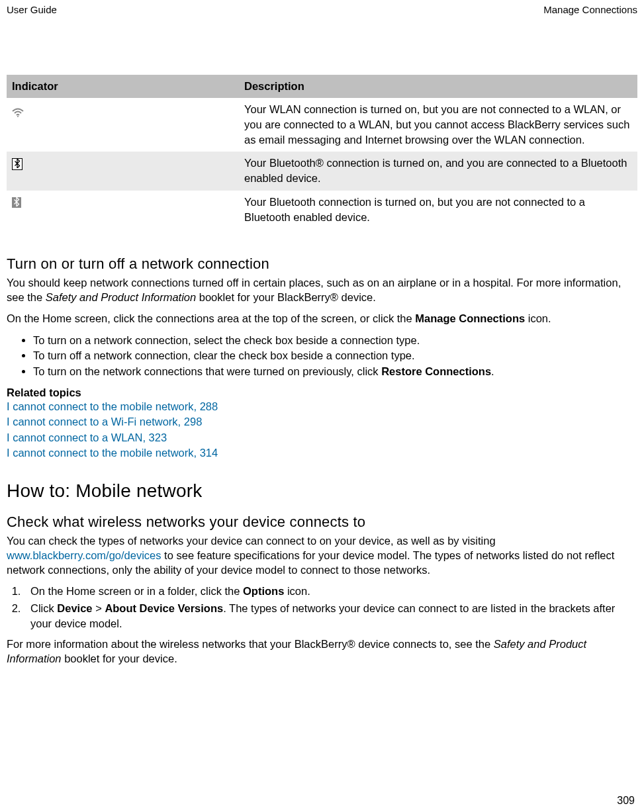 This screenshot has height=812, width=644. What do you see at coordinates (263, 591) in the screenshot?
I see `text-bold: Options` at bounding box center [263, 591].